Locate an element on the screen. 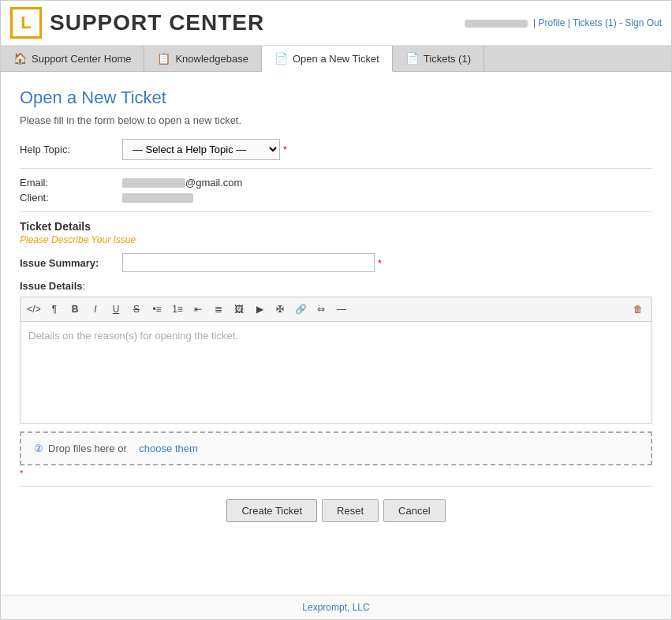 The width and height of the screenshot is (672, 620). tickets-link: Tickets (1) is located at coordinates (595, 23).